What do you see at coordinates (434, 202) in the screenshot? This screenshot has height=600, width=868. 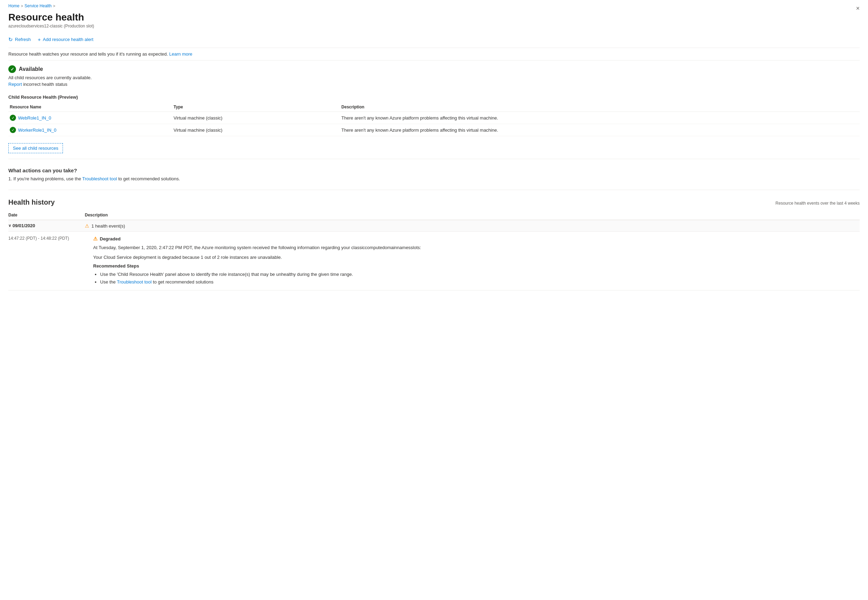 I see `history-header: Health history Resource health events ov…` at bounding box center [434, 202].